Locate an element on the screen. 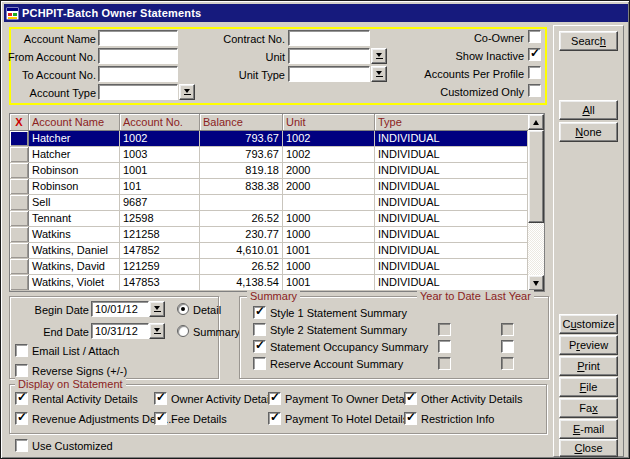 Image resolution: width=630 pixels, height=459 pixels. customized-only-checkbox is located at coordinates (534, 90).